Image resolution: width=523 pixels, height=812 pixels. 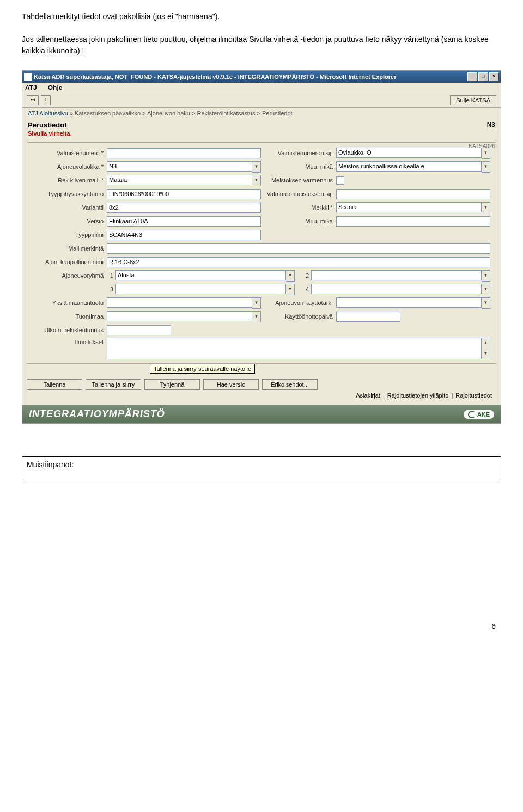 What do you see at coordinates (33, 100) in the screenshot?
I see `back-button: ↤` at bounding box center [33, 100].